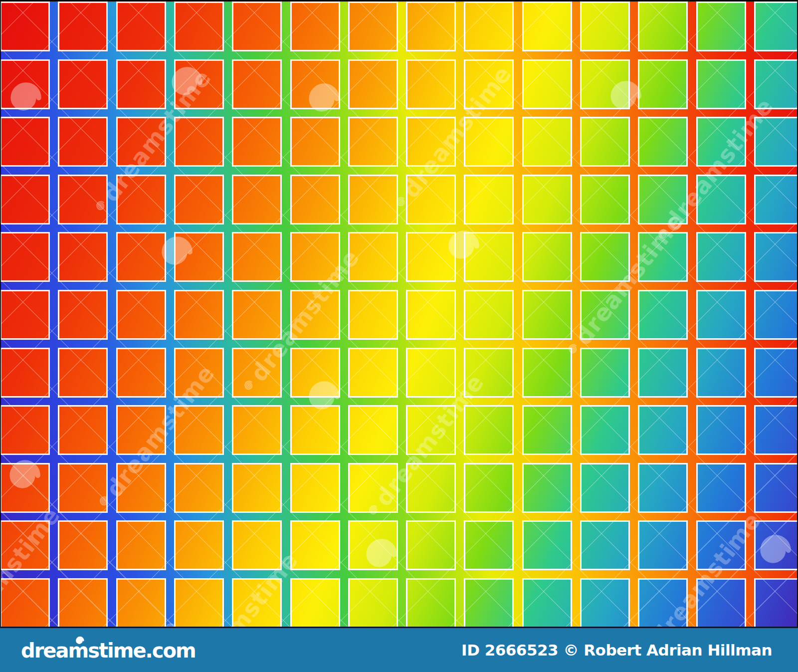 The image size is (798, 672). I want to click on dreamstime-logo: dreamstime.com, so click(108, 651).